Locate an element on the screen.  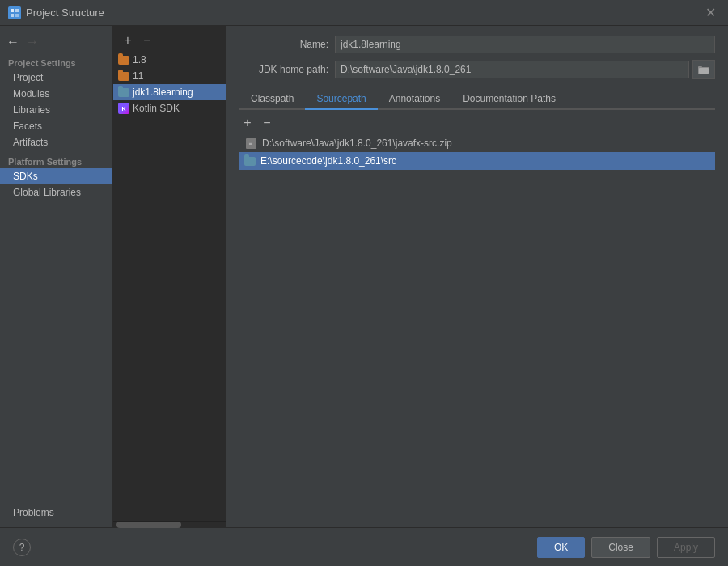
project-settings-label: Project Settings is located at coordinates (57, 62).